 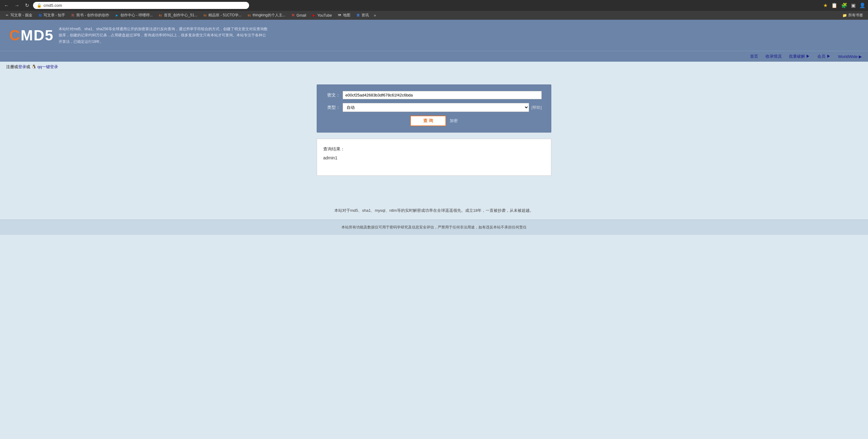 What do you see at coordinates (301, 15) in the screenshot?
I see `bookmark-gmail-label: Gmail` at bounding box center [301, 15].